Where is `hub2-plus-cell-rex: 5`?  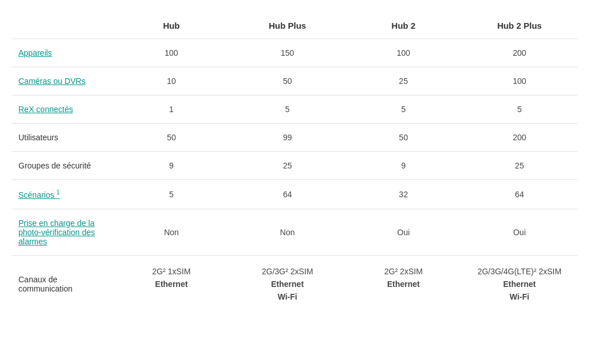 hub2-plus-cell-rex: 5 is located at coordinates (519, 109).